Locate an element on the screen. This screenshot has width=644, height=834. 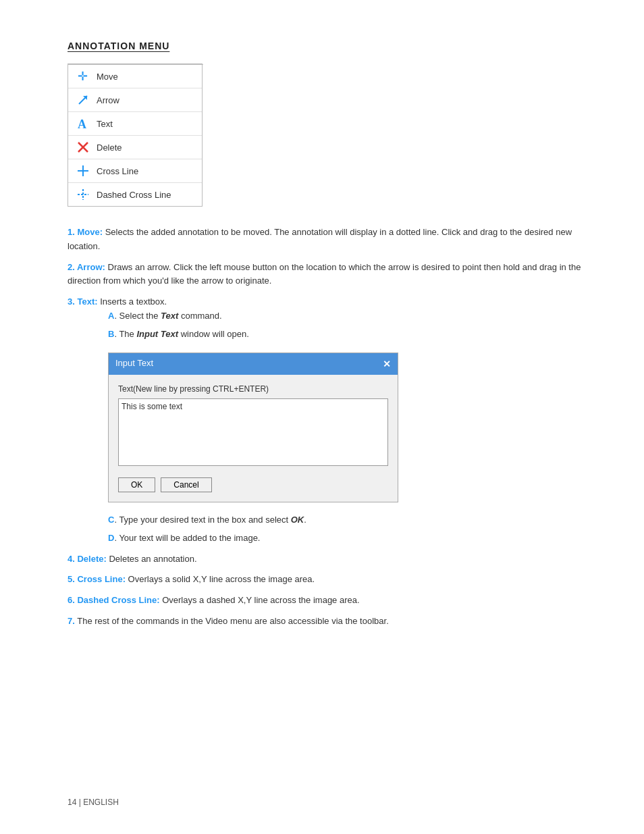
move-icon: ✛ is located at coordinates (83, 76).